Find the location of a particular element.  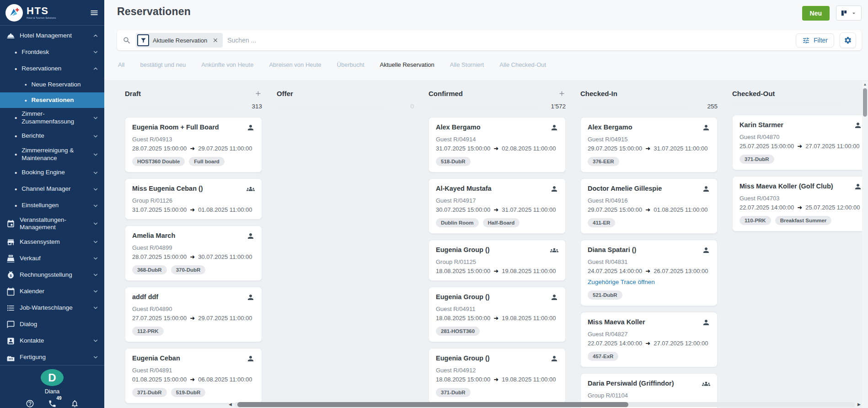

sidebar-item-dialog: Dialog is located at coordinates (52, 324).